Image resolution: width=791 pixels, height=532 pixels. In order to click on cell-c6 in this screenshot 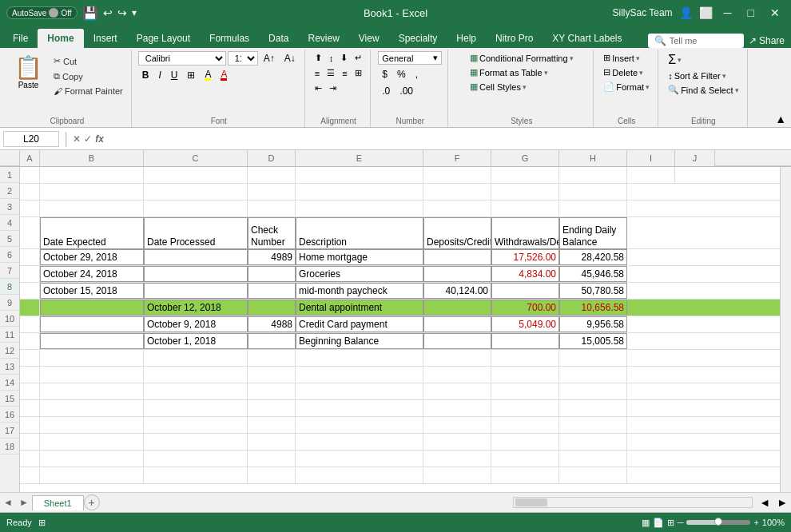, I will do `click(196, 274)`.